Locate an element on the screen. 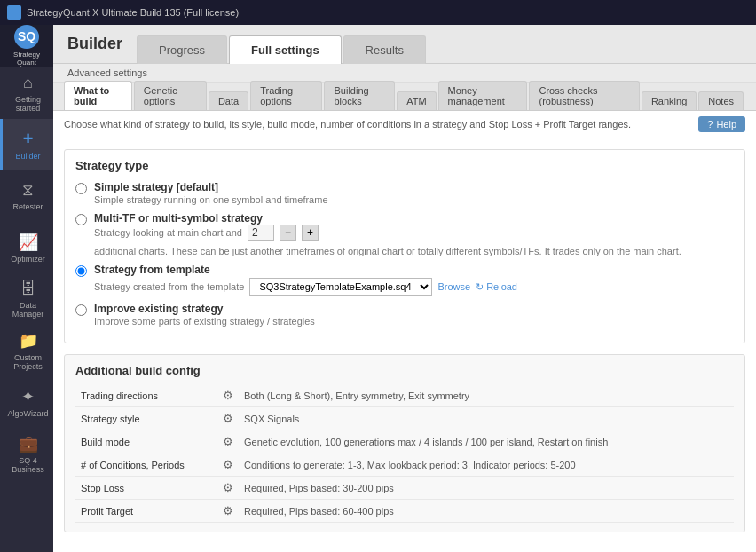  sidebar-item-optimizer: 📈 Optimizer is located at coordinates (27, 248).